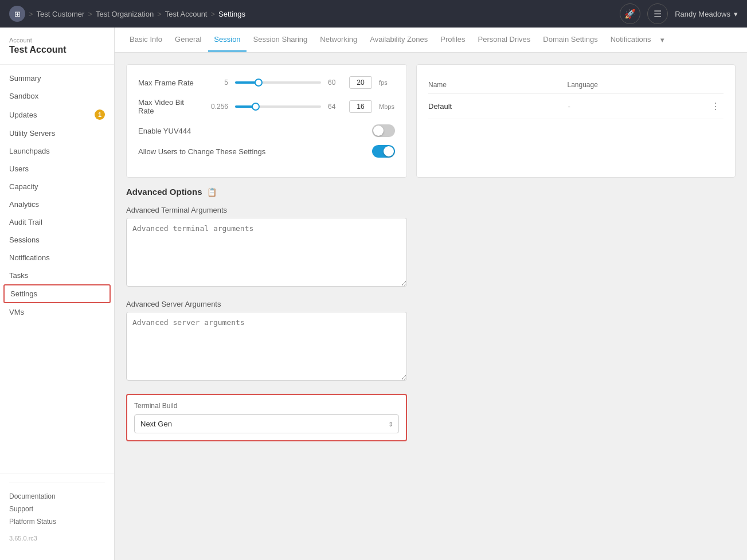 The image size is (747, 560). What do you see at coordinates (57, 55) in the screenshot?
I see `account-name: Test Account` at bounding box center [57, 55].